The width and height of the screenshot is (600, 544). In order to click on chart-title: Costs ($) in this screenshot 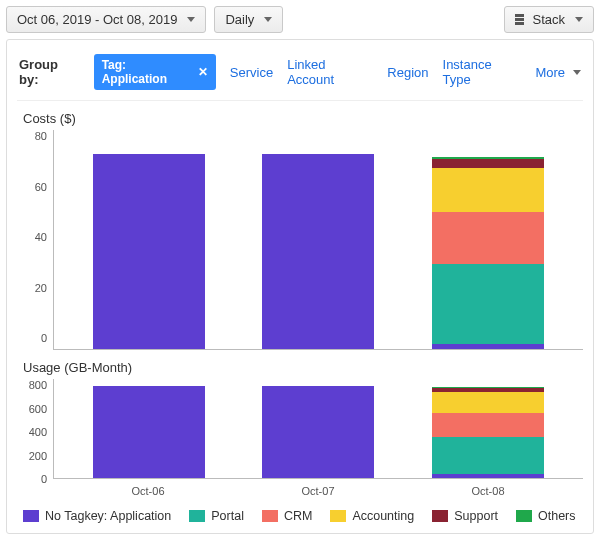, I will do `click(300, 120)`.